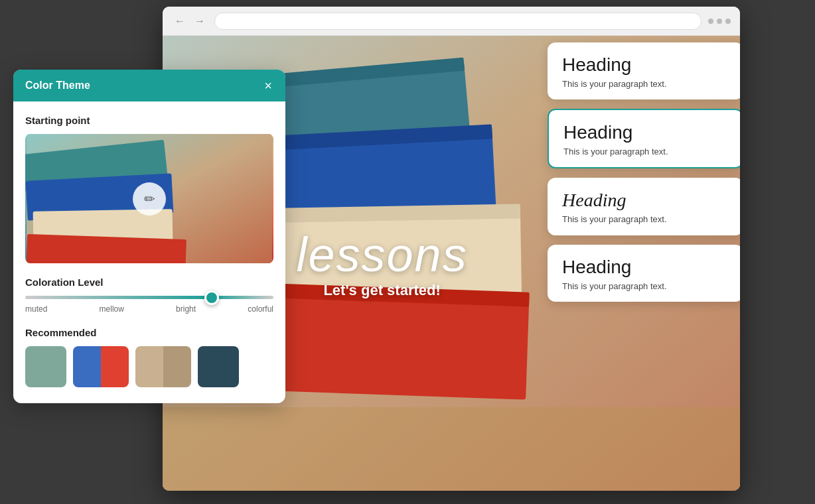  Describe the element at coordinates (451, 21) in the screenshot. I see `browser-toolbar: ← →` at that location.